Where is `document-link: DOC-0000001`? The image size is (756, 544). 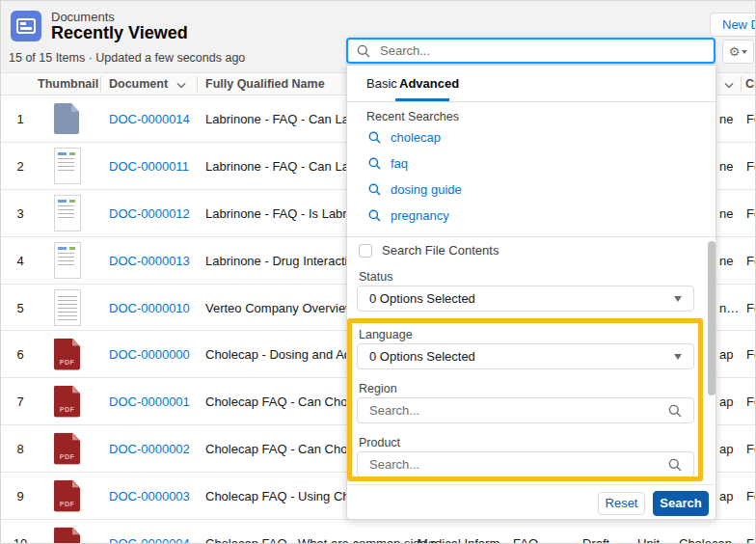
document-link: DOC-0000001 is located at coordinates (149, 401).